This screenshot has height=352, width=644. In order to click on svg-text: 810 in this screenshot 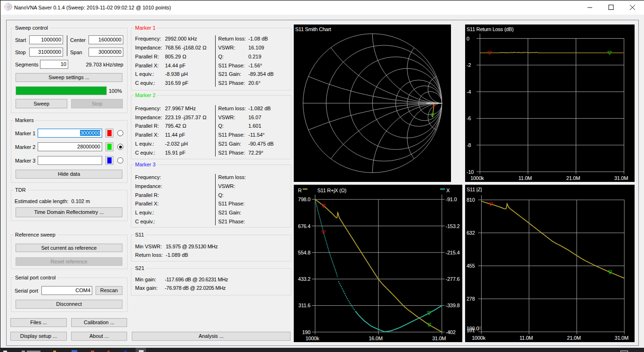, I will do `click(471, 200)`.